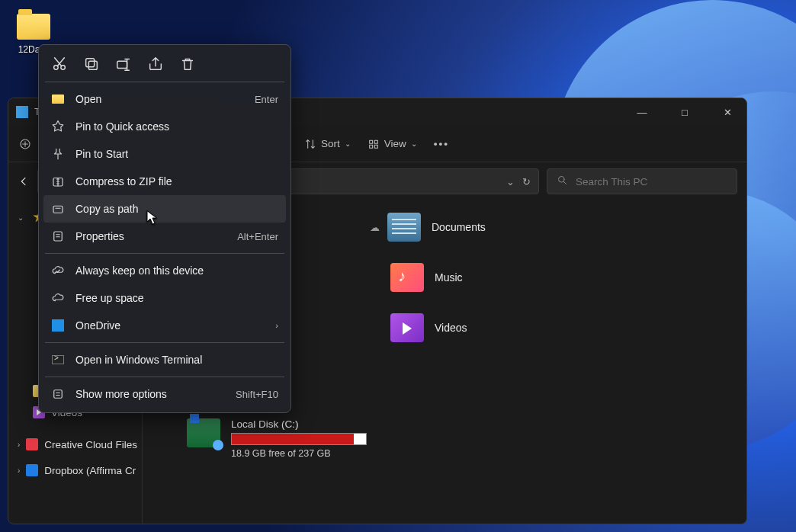 This screenshot has width=796, height=532. Describe the element at coordinates (165, 99) in the screenshot. I see `menu-item-open: Open Enter` at that location.